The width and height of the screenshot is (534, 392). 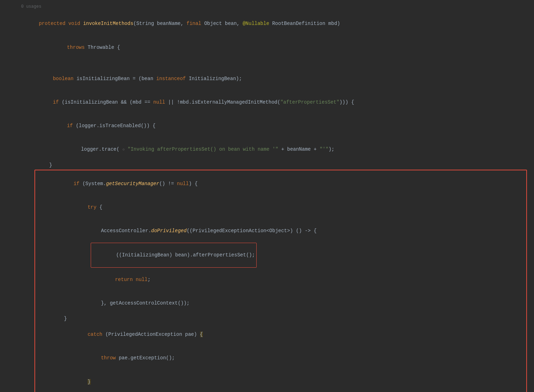 What do you see at coordinates (274, 47) in the screenshot?
I see `code-line-2: throws Throwable {` at bounding box center [274, 47].